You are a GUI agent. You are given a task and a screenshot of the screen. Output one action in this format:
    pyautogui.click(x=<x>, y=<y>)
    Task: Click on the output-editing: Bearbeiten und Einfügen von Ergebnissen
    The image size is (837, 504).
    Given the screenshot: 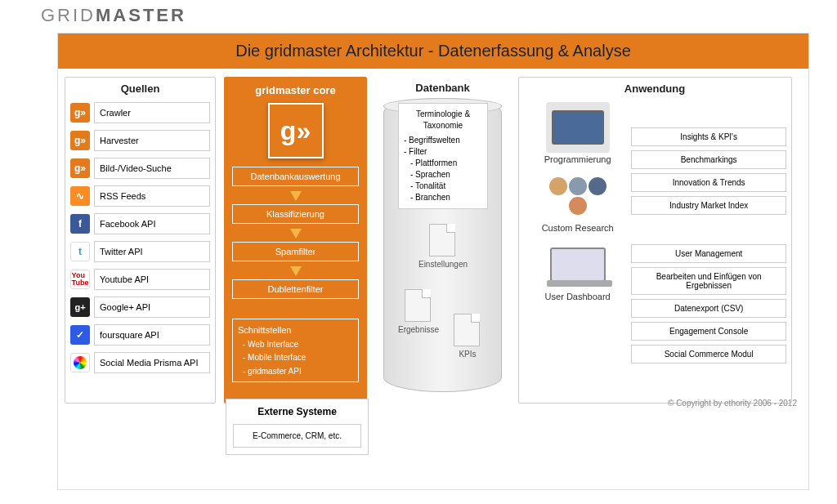 What is the action you would take?
    pyautogui.click(x=709, y=281)
    